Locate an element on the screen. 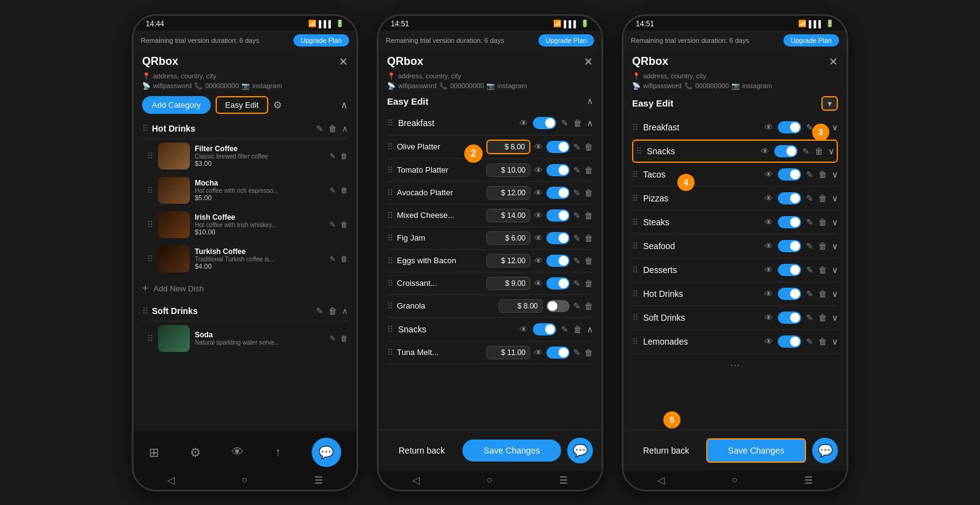  delete-desserts-3: 🗑 is located at coordinates (823, 270).